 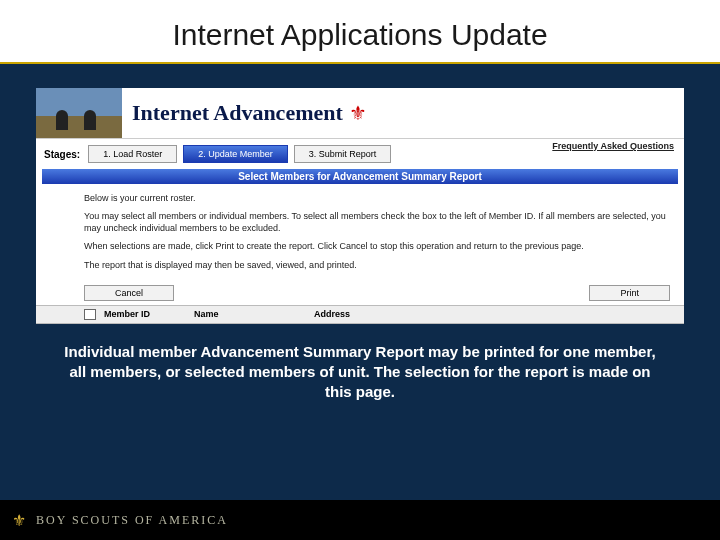 What do you see at coordinates (129, 293) in the screenshot?
I see `cancel-button: Cancel` at bounding box center [129, 293].